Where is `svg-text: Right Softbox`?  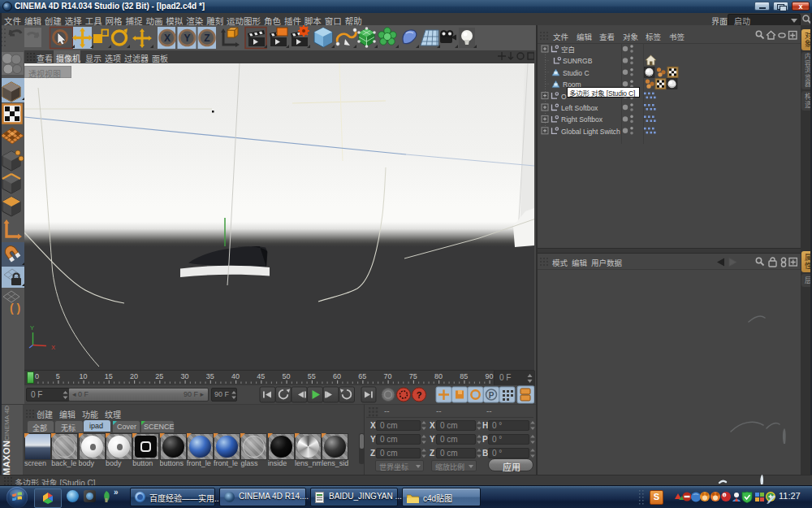
svg-text: Right Softbox is located at coordinates (582, 119).